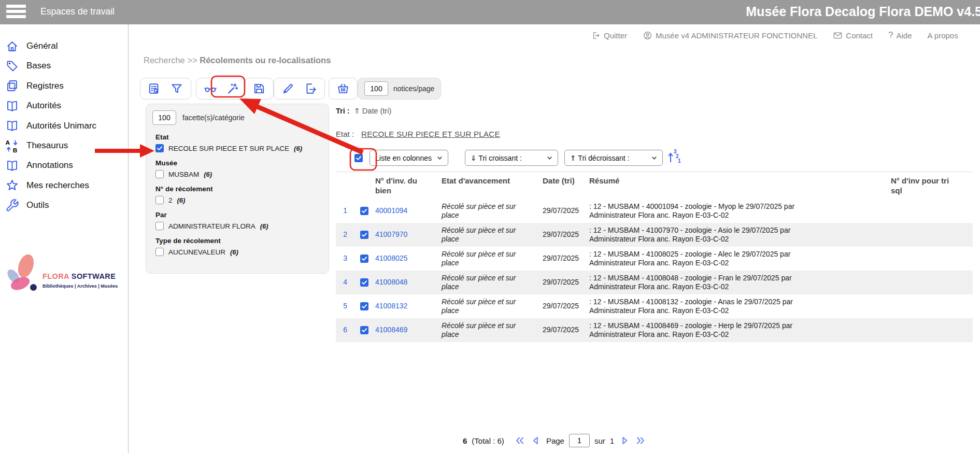 This screenshot has width=980, height=453. I want to click on row-number: 4, so click(342, 282).